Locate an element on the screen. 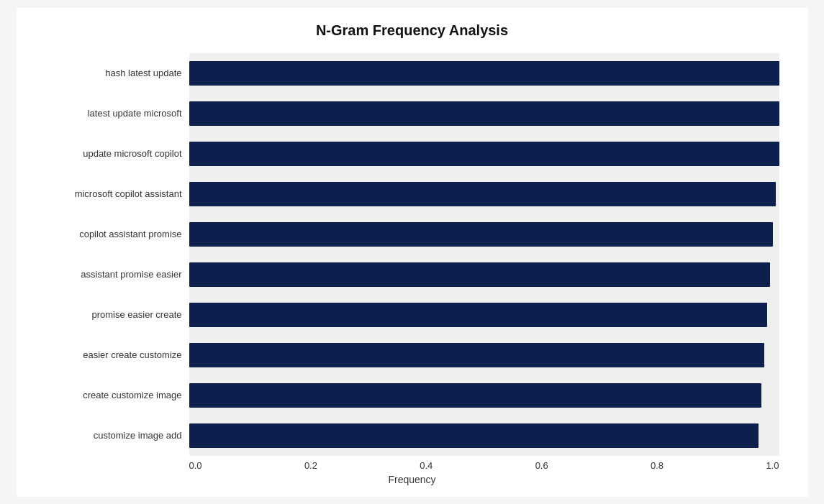 Image resolution: width=824 pixels, height=504 pixels. x-tick-5: 1.0 is located at coordinates (772, 466).